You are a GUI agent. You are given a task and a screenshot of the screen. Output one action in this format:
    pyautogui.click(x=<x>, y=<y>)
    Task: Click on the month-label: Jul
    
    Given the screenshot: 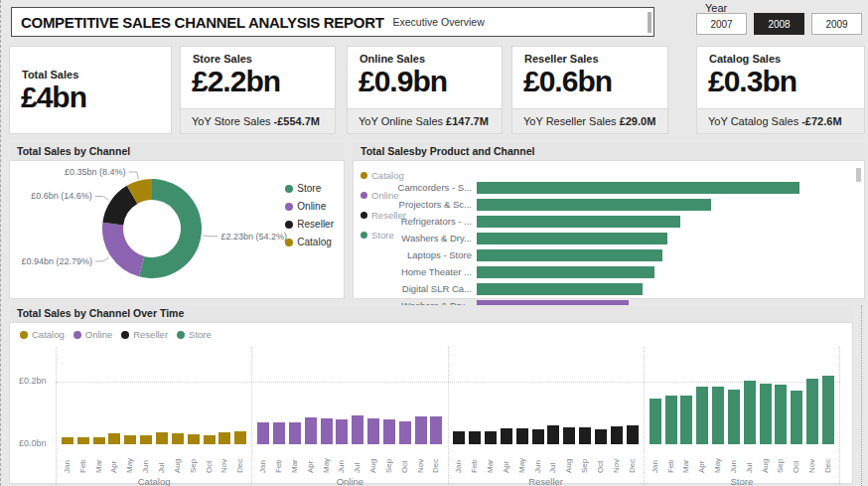 What is the action you would take?
    pyautogui.click(x=358, y=459)
    